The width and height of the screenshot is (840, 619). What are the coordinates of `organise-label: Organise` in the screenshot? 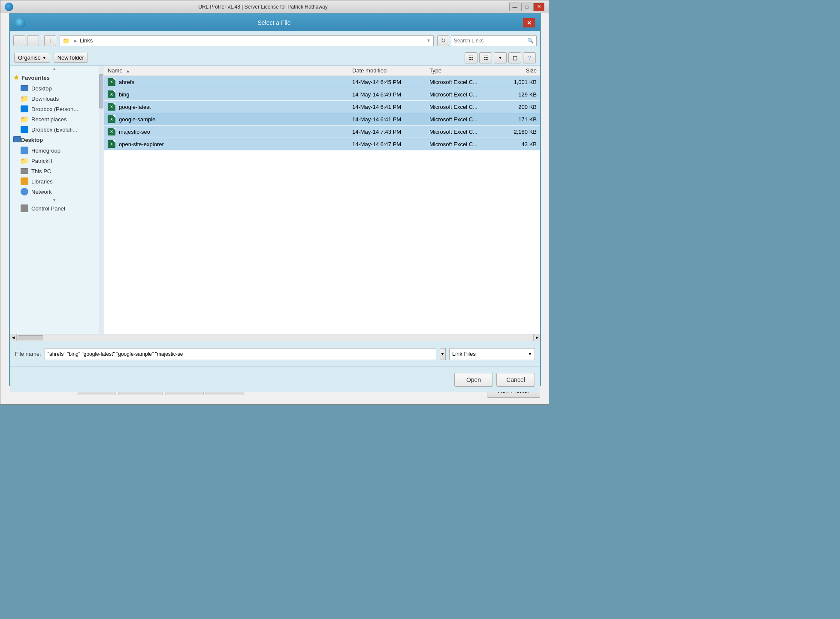 It's located at (29, 57).